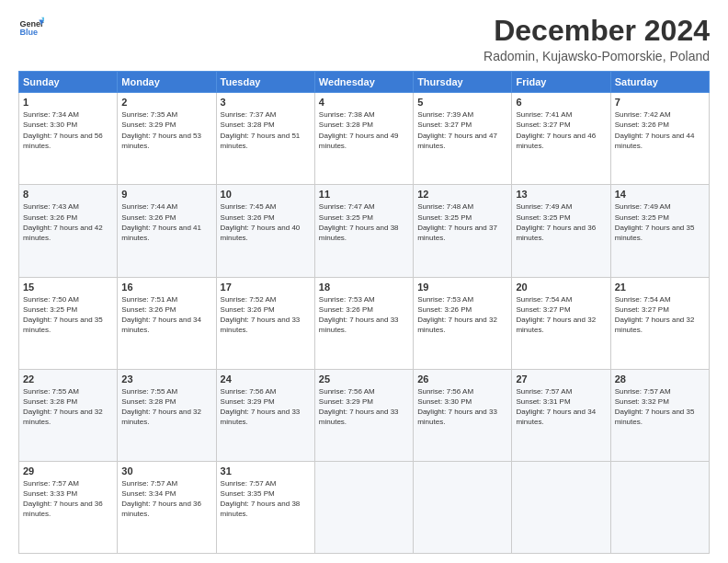 This screenshot has width=728, height=563. Describe the element at coordinates (68, 407) in the screenshot. I see `day-details: Sunrise: 7:55 AMSunset: 3:28 PMDaylight:…` at that location.